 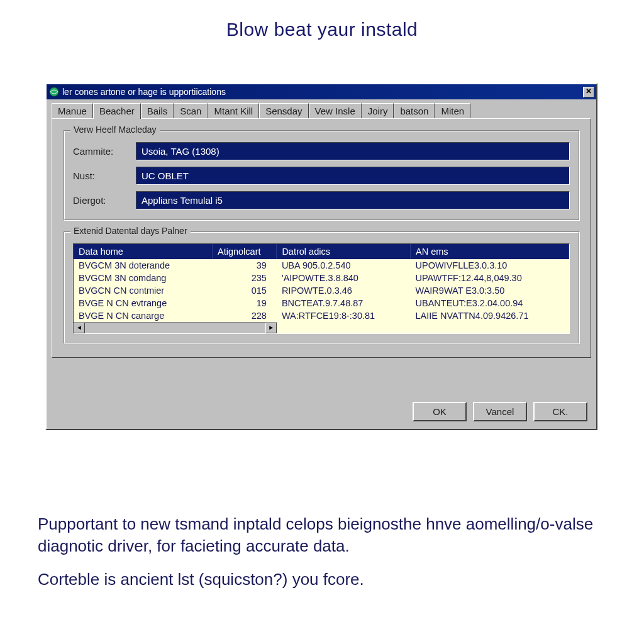 I want to click on tab-sensday: Sensday, so click(x=284, y=111).